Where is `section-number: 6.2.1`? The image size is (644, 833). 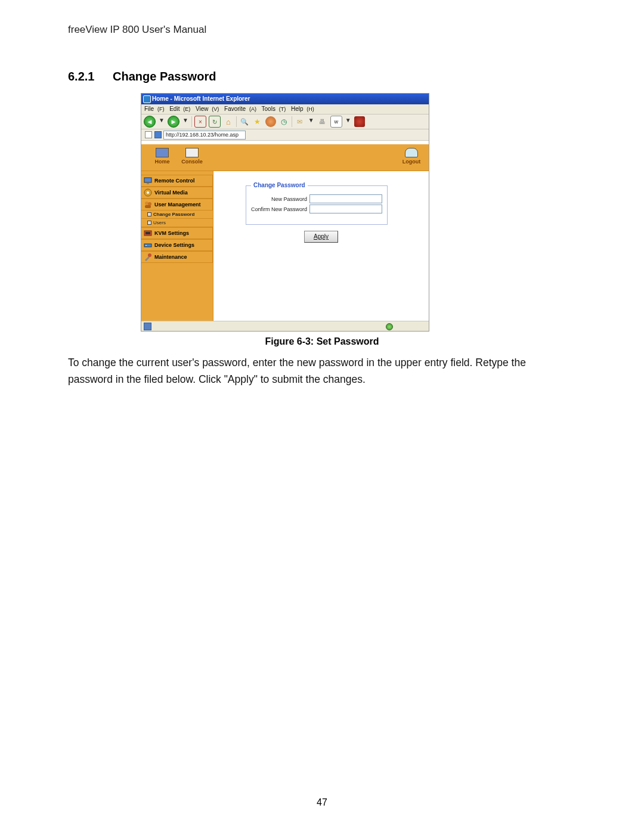
section-number: 6.2.1 is located at coordinates (81, 76).